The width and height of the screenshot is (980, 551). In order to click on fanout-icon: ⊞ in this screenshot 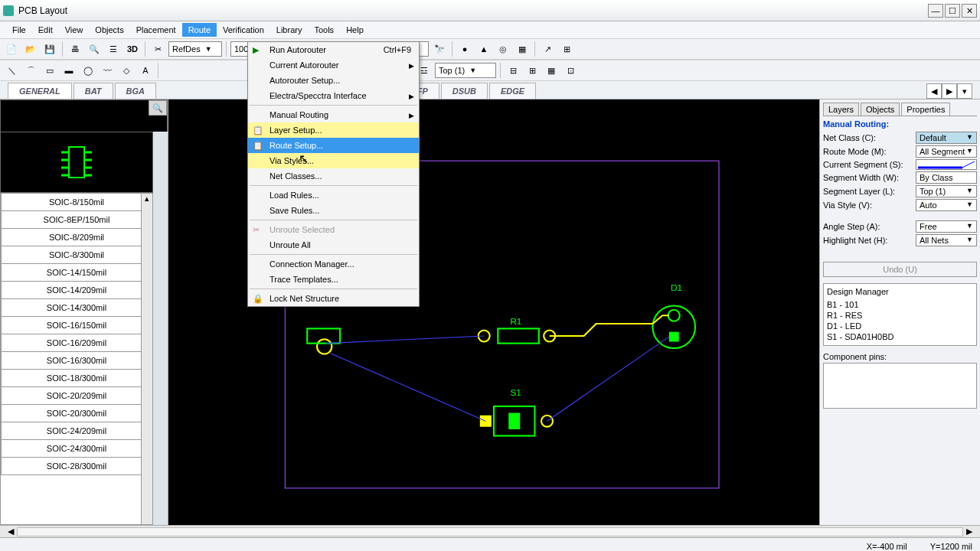, I will do `click(532, 70)`.